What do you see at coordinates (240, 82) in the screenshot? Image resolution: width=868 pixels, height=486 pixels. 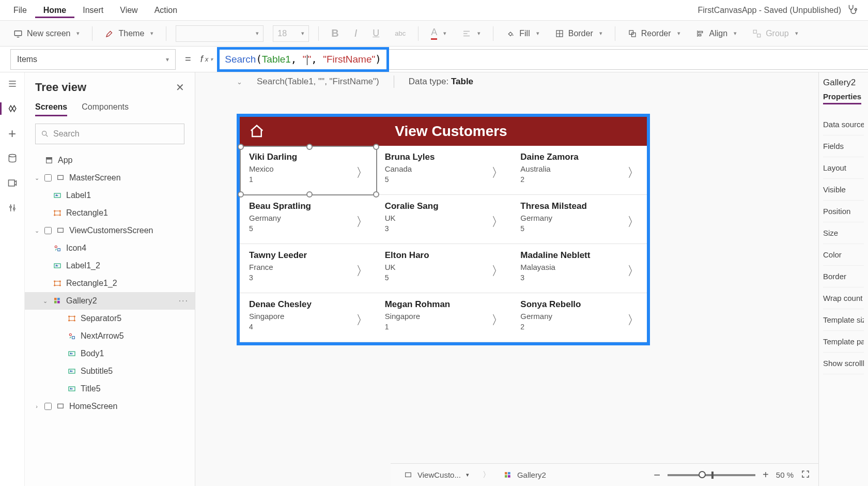 I see `chevron-down-icon: ⌄` at bounding box center [240, 82].